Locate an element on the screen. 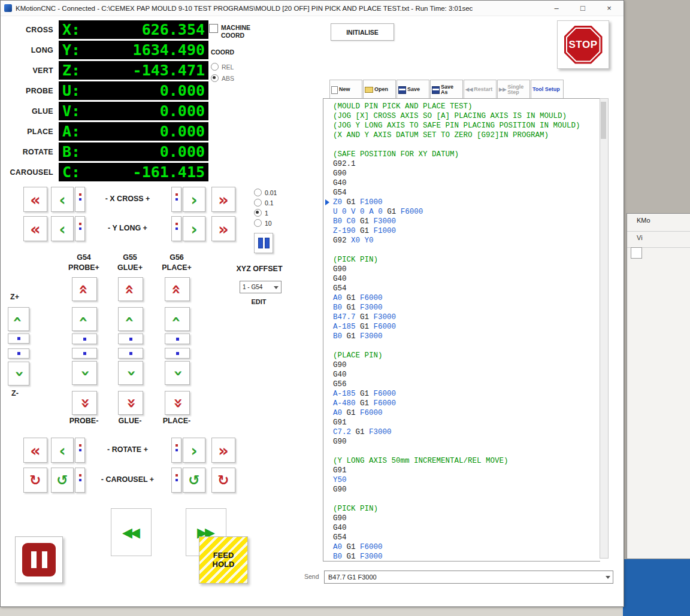 This screenshot has height=616, width=690. dro-display: C: -161.415 is located at coordinates (134, 172).